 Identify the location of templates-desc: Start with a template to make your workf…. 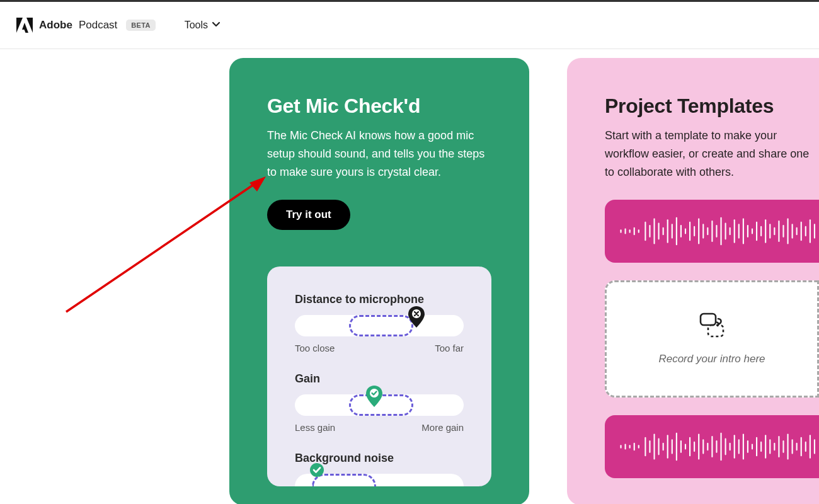
(712, 154).